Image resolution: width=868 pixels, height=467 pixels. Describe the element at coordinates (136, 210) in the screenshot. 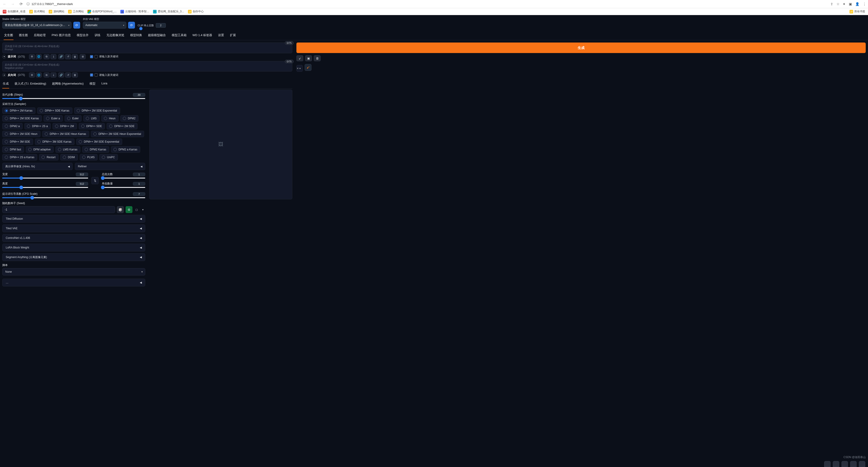

I see `seed-extra-checkbox: ▢` at that location.